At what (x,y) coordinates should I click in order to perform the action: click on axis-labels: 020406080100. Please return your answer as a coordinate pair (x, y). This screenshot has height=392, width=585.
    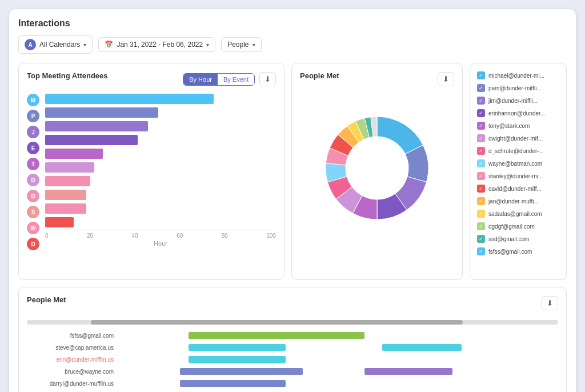
    Looking at the image, I should click on (161, 234).